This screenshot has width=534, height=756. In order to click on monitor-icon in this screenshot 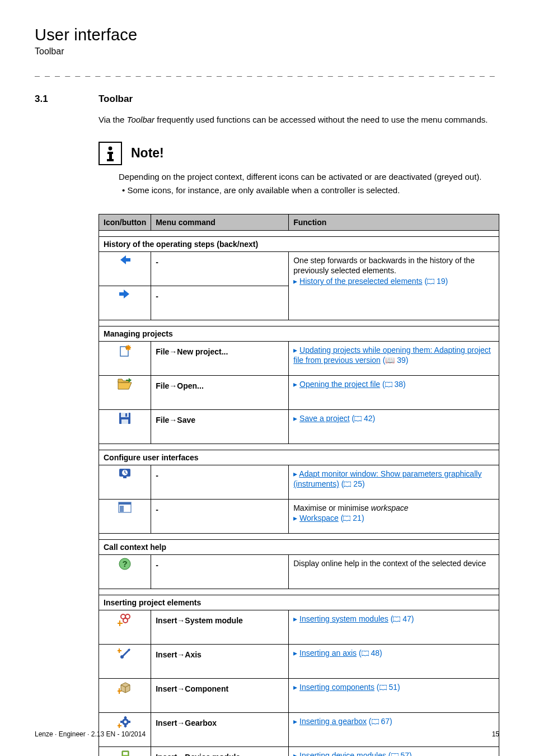, I will do `click(125, 482)`.